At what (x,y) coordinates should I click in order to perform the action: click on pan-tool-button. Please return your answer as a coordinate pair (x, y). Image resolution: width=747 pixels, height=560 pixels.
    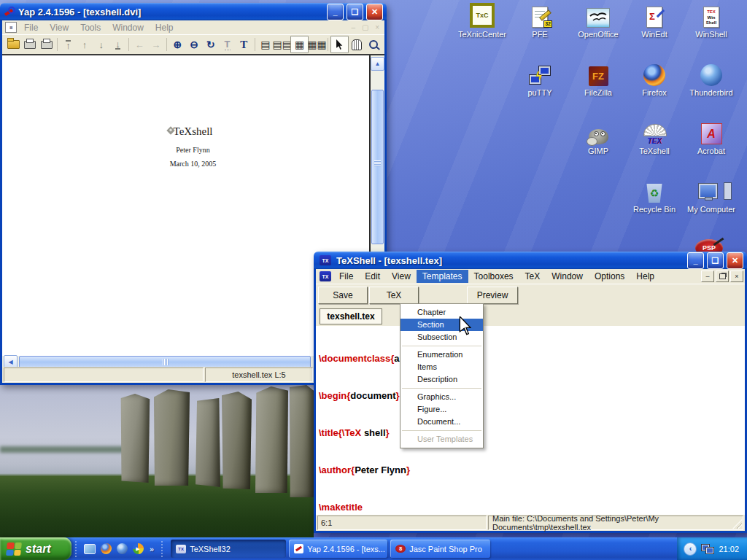
    Looking at the image, I should click on (357, 44).